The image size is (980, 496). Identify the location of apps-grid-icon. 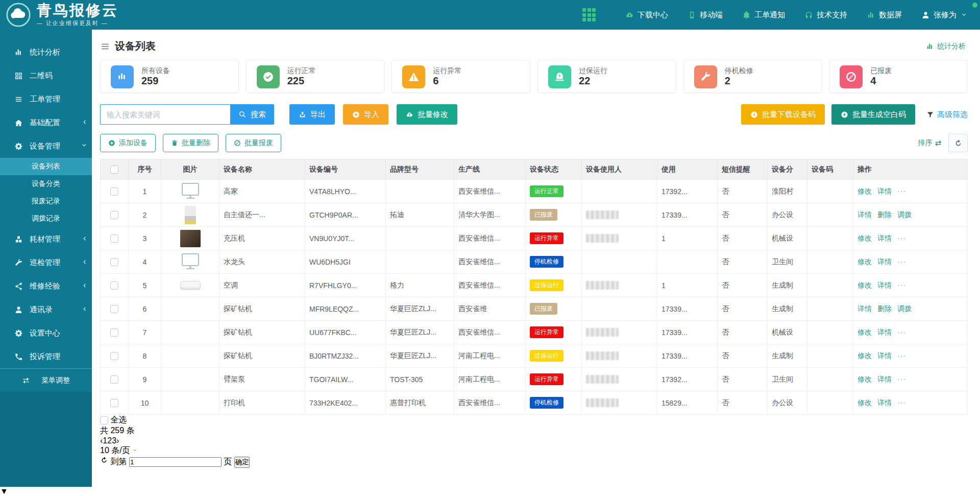
(589, 15).